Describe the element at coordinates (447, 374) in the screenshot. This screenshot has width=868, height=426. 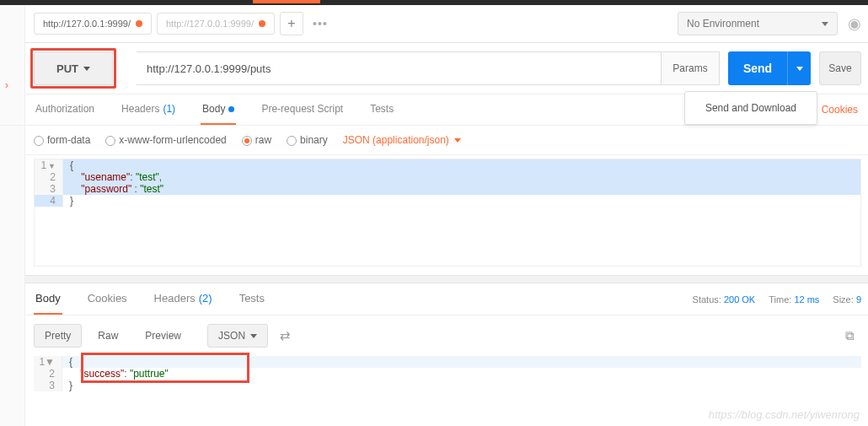
I see `response-body-viewer: 1▼{ 2 "success": "puttrue" 3}` at that location.